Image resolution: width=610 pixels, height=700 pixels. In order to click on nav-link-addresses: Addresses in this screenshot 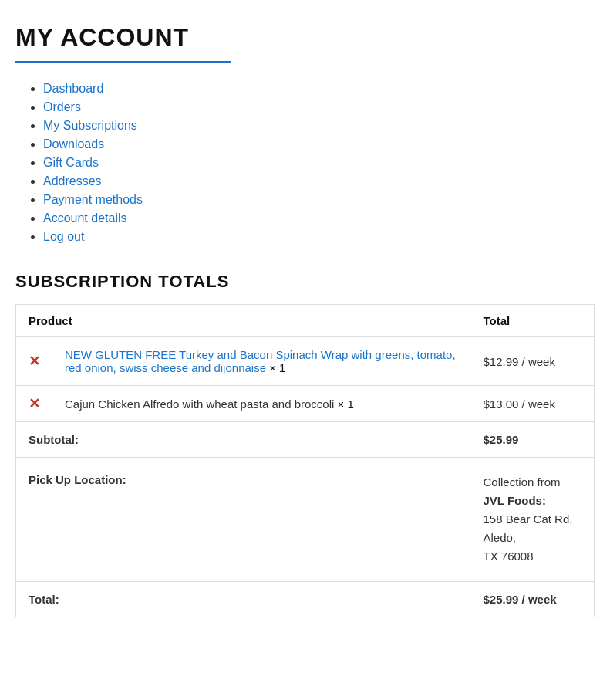, I will do `click(72, 181)`.